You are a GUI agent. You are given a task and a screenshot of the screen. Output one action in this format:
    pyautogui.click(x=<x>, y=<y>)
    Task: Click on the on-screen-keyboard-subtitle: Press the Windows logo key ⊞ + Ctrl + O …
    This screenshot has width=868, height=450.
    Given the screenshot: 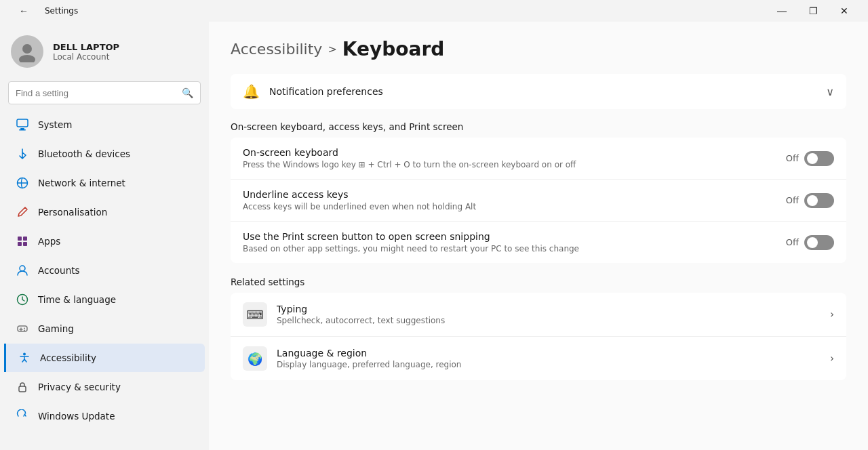 What is the action you would take?
    pyautogui.click(x=510, y=165)
    